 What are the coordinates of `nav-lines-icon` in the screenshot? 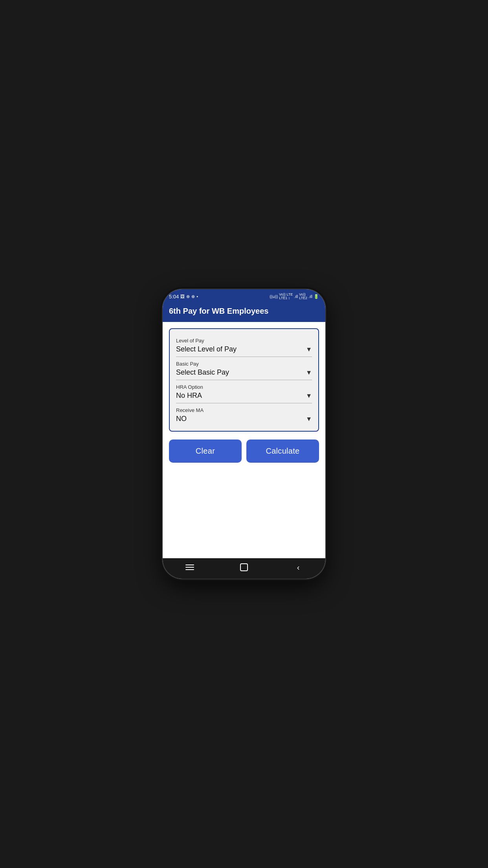 It's located at (190, 567).